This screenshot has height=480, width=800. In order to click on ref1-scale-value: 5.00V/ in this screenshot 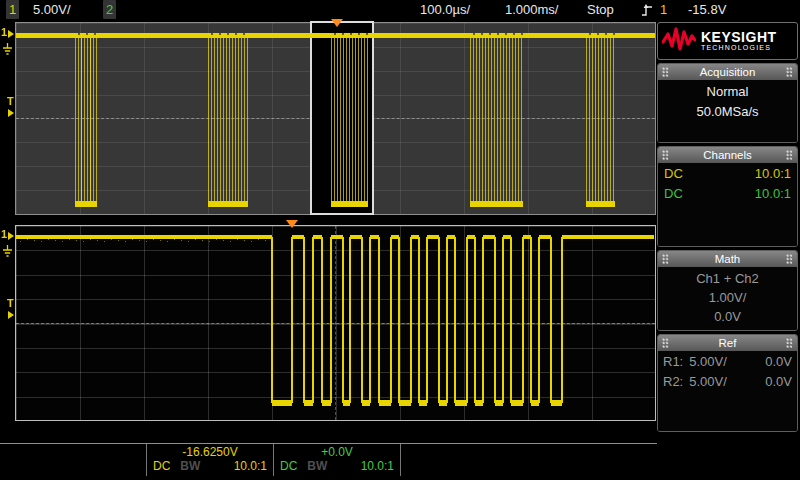, I will do `click(708, 362)`.